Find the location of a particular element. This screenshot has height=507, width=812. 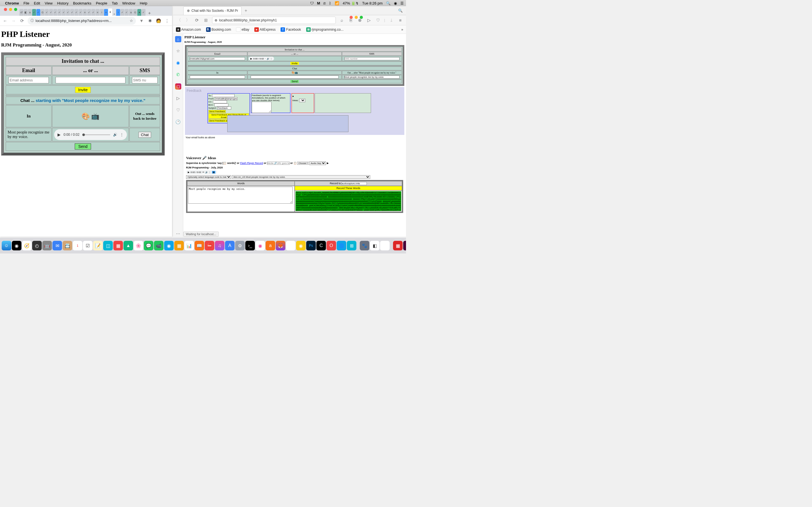

fav-amazon: a Amazon.com is located at coordinates (189, 30).